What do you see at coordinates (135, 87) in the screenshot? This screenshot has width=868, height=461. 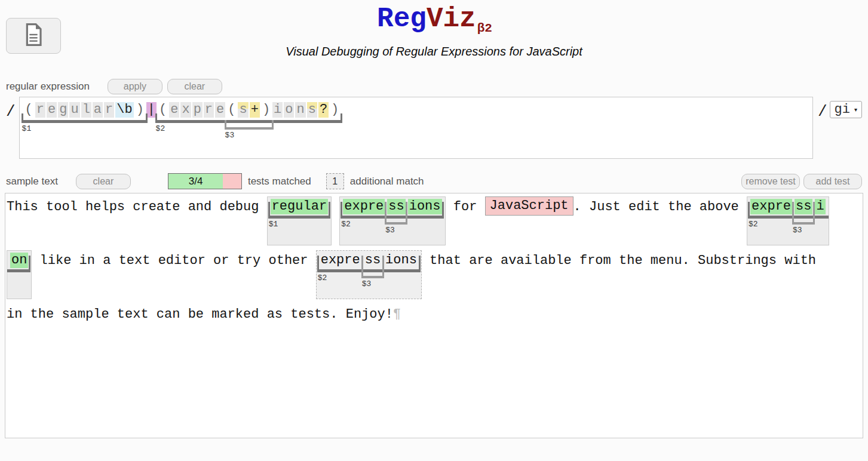 I see `apply-button: apply` at bounding box center [135, 87].